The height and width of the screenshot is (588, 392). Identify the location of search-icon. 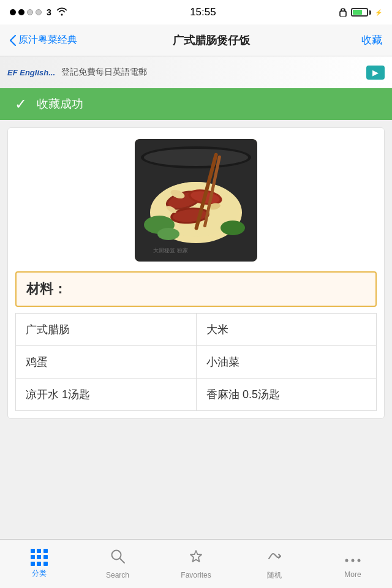
(118, 559).